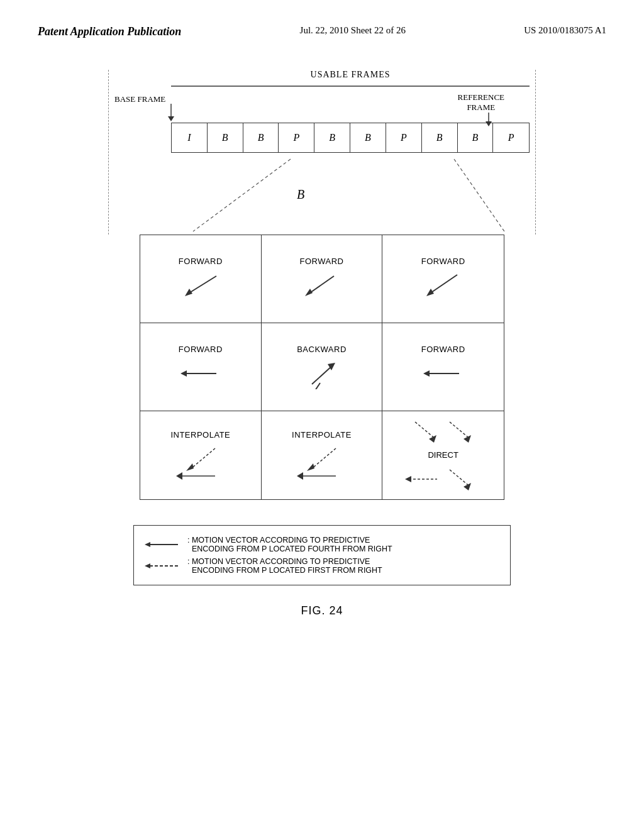 The height and width of the screenshot is (830, 644). Describe the element at coordinates (443, 367) in the screenshot. I see `motion-cell-forward-6: FORWARD` at that location.